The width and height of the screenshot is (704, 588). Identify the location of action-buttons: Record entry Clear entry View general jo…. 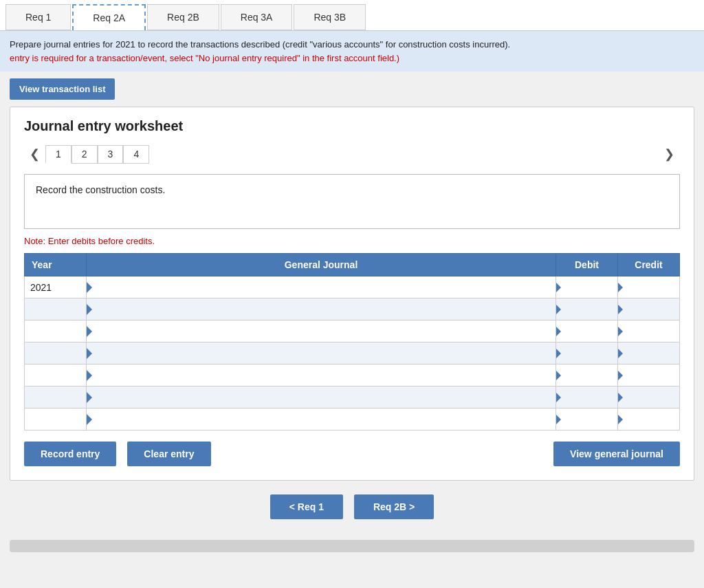
(352, 454).